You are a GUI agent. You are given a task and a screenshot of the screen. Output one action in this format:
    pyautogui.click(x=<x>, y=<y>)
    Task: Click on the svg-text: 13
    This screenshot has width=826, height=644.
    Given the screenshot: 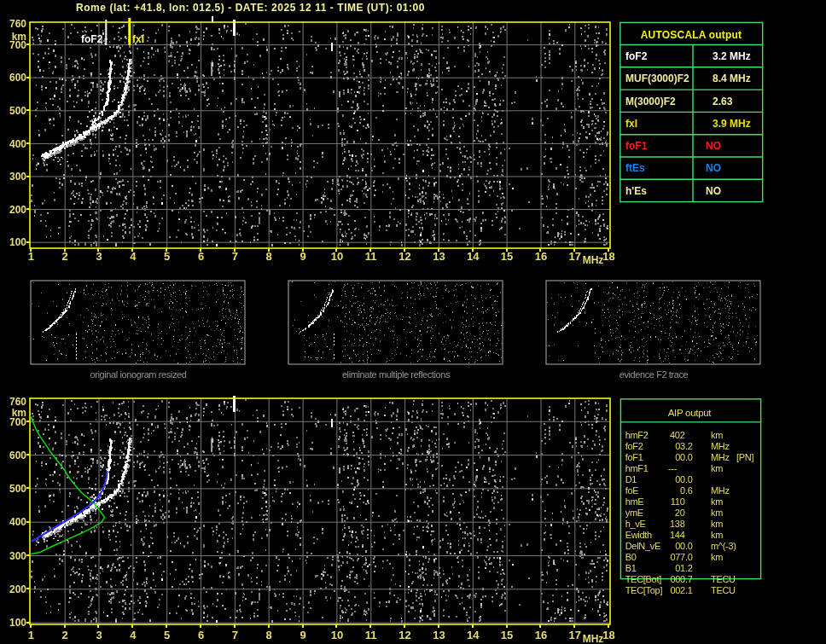 What is the action you would take?
    pyautogui.click(x=439, y=256)
    